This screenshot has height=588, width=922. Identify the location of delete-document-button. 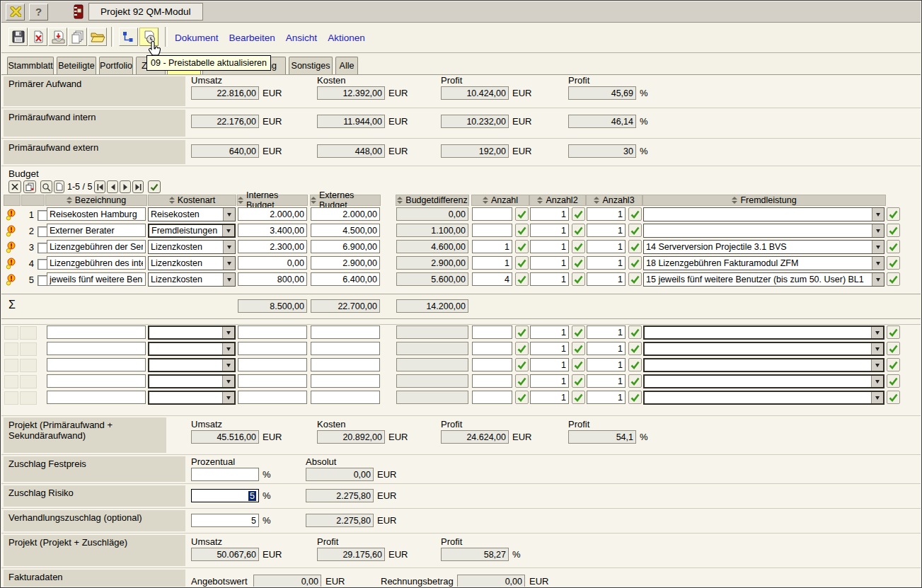
(38, 37).